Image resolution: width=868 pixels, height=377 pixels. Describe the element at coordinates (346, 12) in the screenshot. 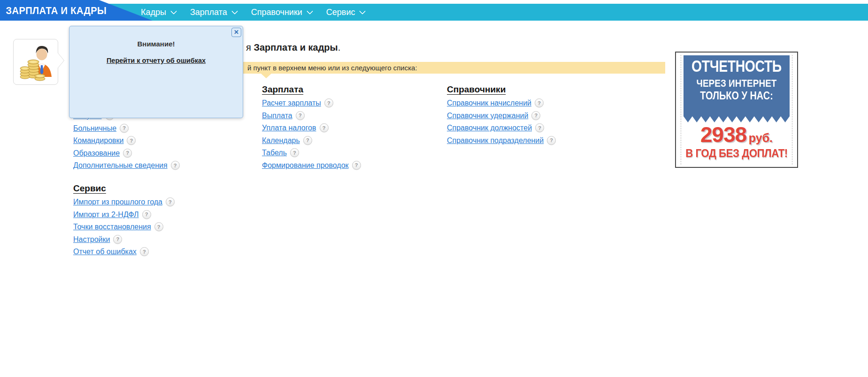

I see `menu-item: Сервис` at that location.